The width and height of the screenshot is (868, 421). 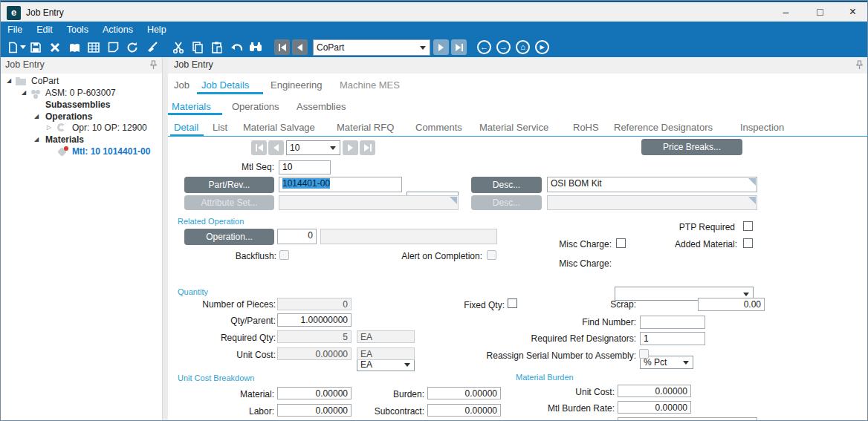 I want to click on grid-icon, so click(x=94, y=48).